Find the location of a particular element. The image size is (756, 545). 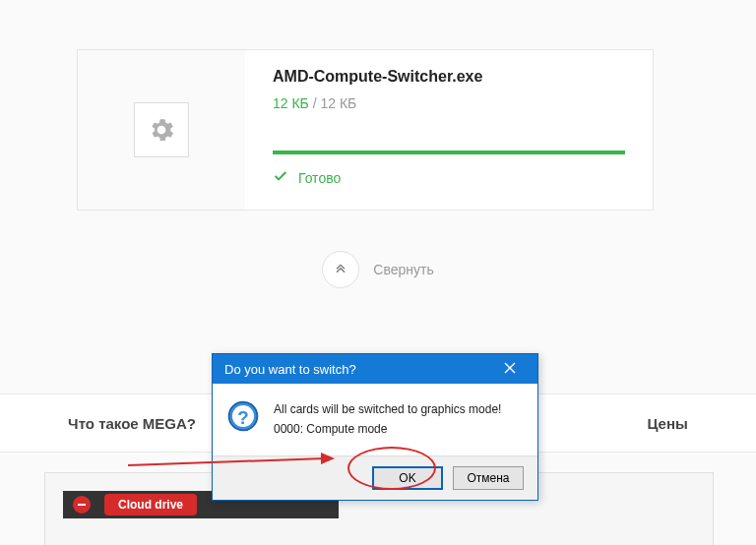

file-thumbnail is located at coordinates (161, 130).